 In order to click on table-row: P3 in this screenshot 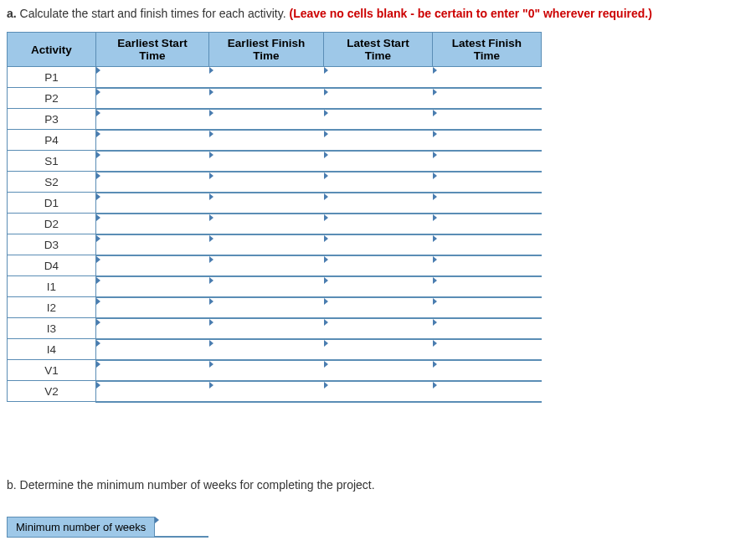, I will do `click(275, 119)`.